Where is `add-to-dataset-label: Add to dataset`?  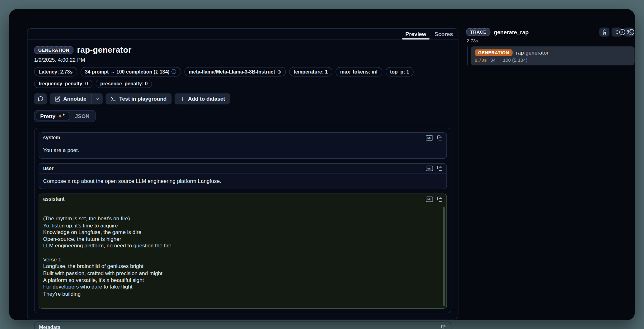
add-to-dataset-label: Add to dataset is located at coordinates (207, 99).